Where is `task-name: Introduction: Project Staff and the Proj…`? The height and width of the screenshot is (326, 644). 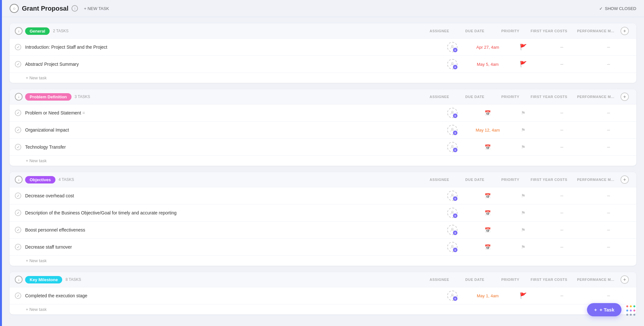 task-name: Introduction: Project Staff and the Proj… is located at coordinates (231, 47).